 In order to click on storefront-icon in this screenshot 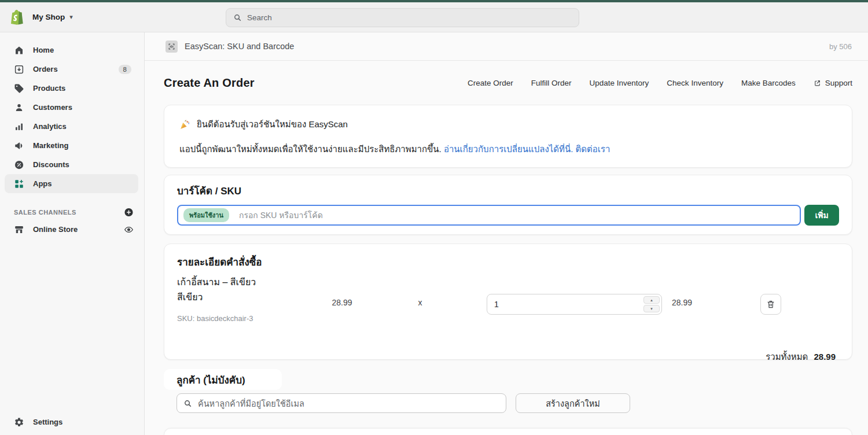, I will do `click(19, 230)`.